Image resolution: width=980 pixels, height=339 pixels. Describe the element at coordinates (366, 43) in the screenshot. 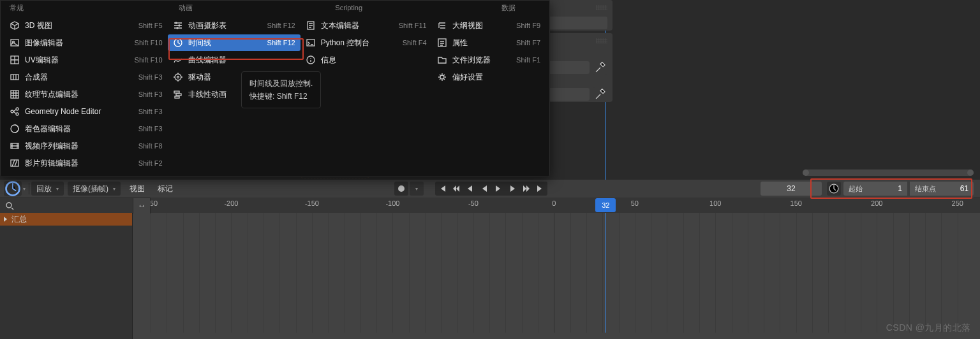

I see `menu-item: Python 控制台 Shift F4` at that location.